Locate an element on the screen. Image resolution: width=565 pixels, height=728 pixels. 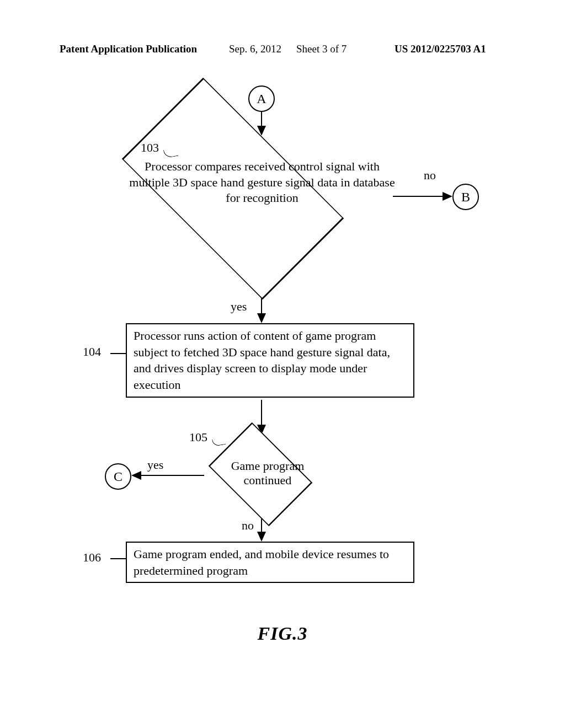
ref-label-103: 103 is located at coordinates (150, 148).